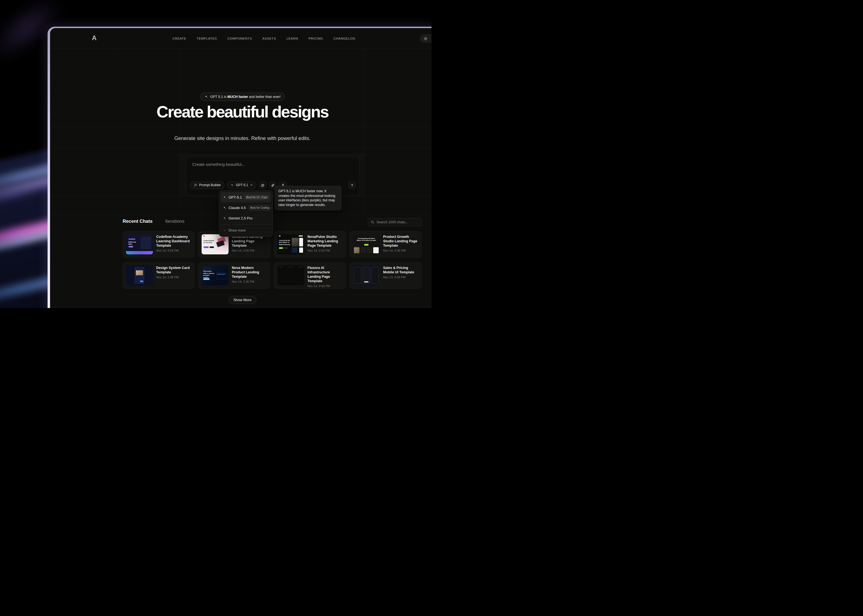 The image size is (863, 616). What do you see at coordinates (209, 275) in the screenshot?
I see `thumb-text: Ship faster with a smarter product engin…` at bounding box center [209, 275].